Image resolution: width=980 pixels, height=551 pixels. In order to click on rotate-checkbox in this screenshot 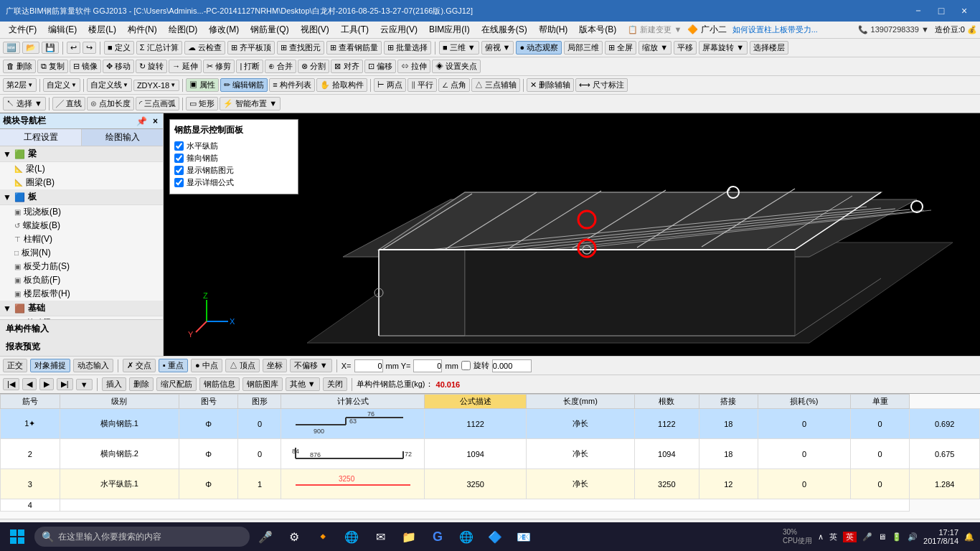, I will do `click(466, 366)`.